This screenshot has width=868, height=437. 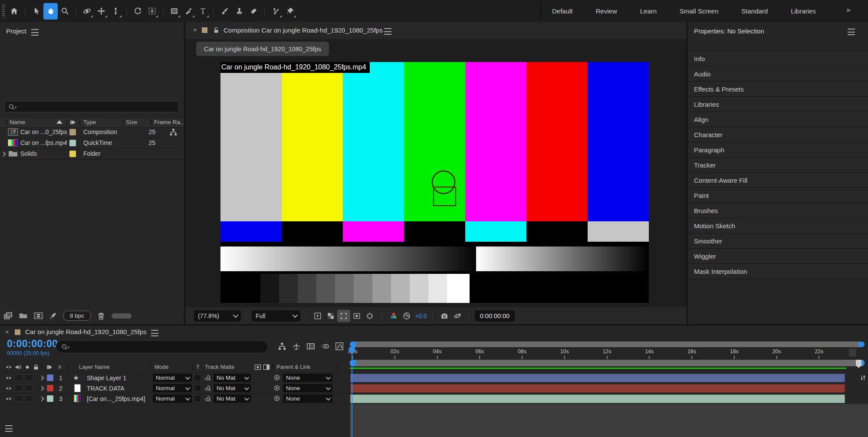 What do you see at coordinates (8, 316) in the screenshot?
I see `interpret-footage-icon` at bounding box center [8, 316].